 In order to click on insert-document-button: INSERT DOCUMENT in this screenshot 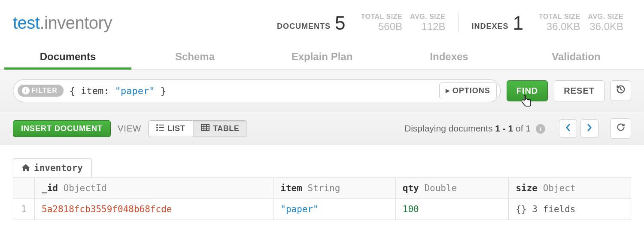, I will do `click(62, 129)`.